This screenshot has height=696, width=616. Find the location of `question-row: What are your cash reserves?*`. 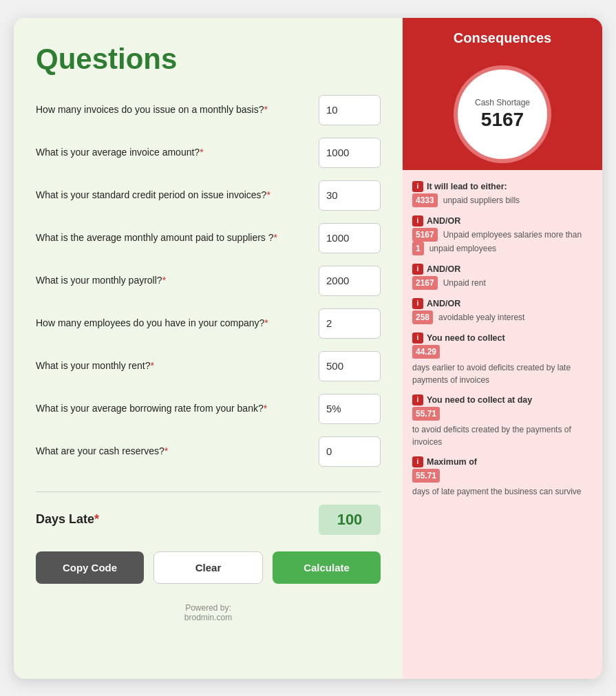

question-row: What are your cash reserves?* is located at coordinates (208, 452).